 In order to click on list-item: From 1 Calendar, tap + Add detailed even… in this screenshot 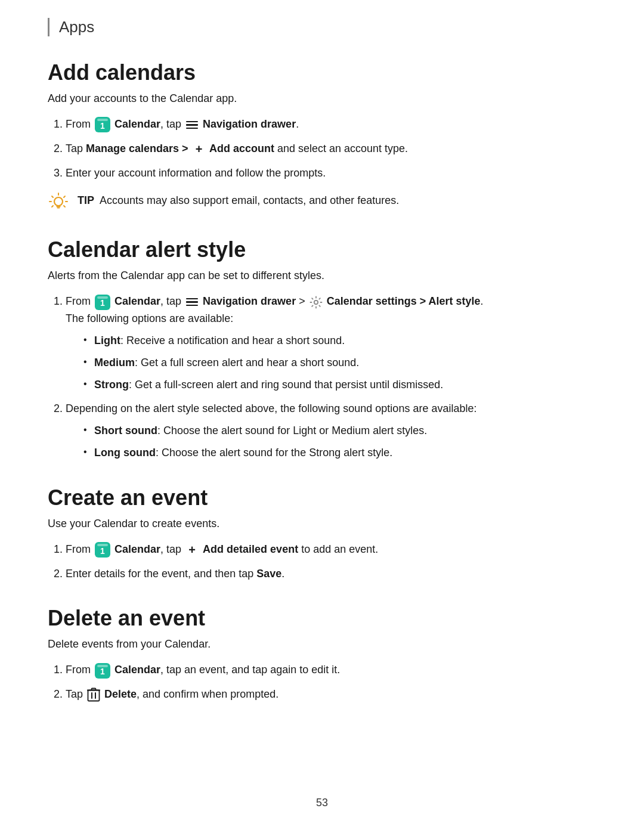, I will do `click(331, 550)`.